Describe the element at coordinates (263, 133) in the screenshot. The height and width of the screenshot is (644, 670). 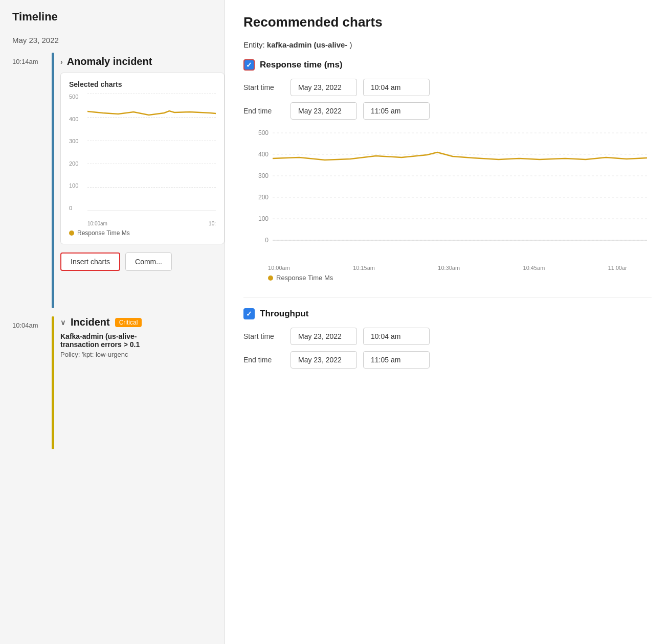
I see `svg-text: 500` at that location.